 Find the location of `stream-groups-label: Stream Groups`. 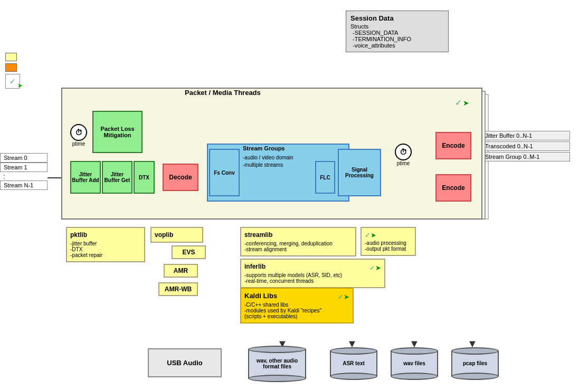

stream-groups-label: Stream Groups is located at coordinates (264, 148).